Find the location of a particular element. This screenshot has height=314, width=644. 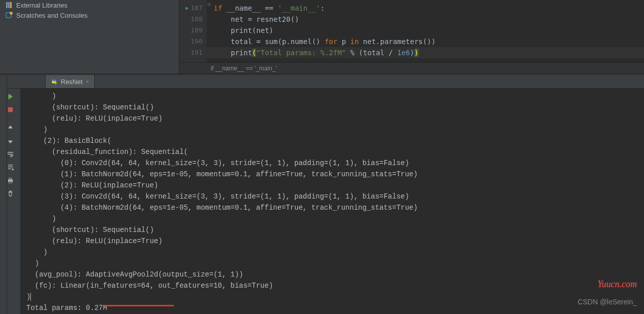

run-tab-label: ResNet is located at coordinates (72, 82).